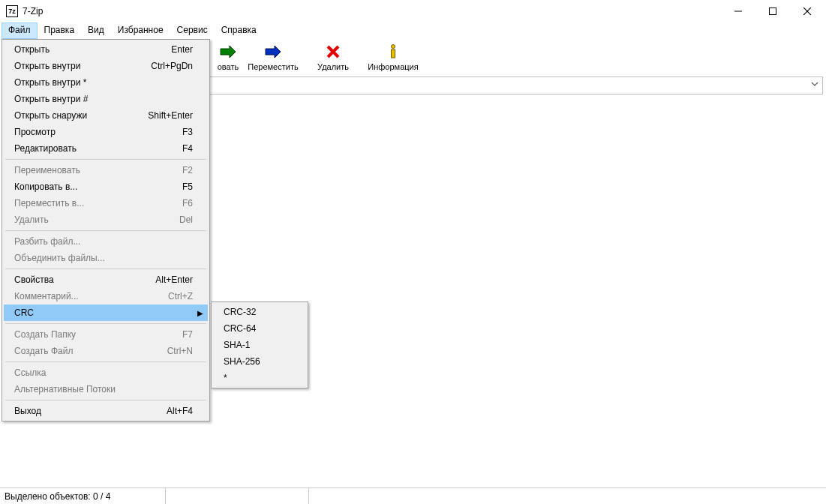 The height and width of the screenshot is (504, 826). Describe the element at coordinates (260, 328) in the screenshot. I see `crc-64: CRC-64` at that location.